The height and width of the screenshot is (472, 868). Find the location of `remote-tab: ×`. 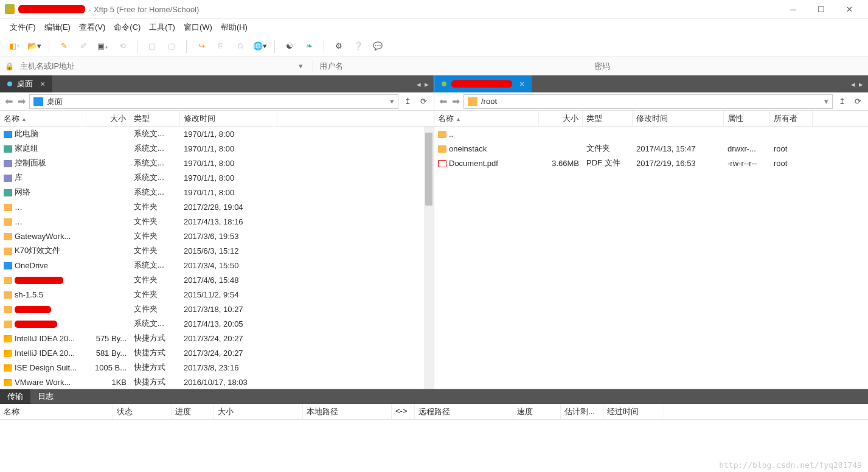

remote-tab: × is located at coordinates (483, 84).